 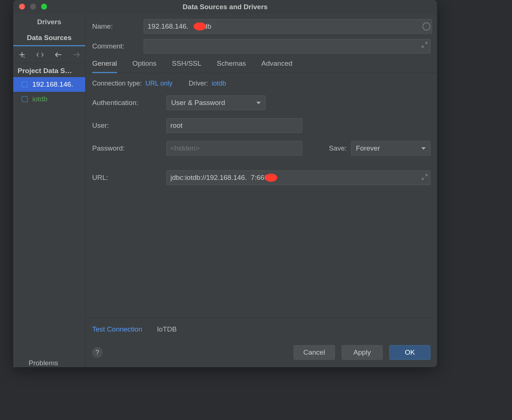 I want to click on user-label: User:, so click(x=127, y=126).